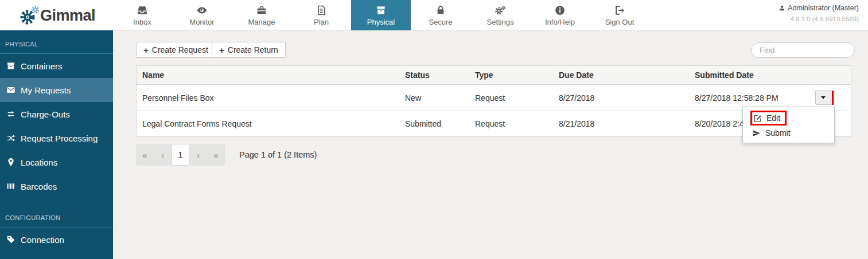 The image size is (868, 259). What do you see at coordinates (145, 155) in the screenshot?
I see `first-page-button: «` at bounding box center [145, 155].